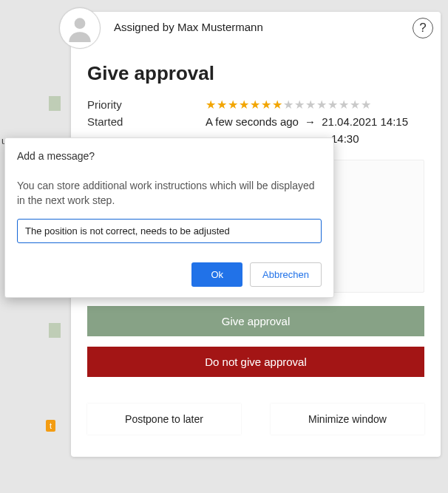 This screenshot has height=493, width=448. Describe the element at coordinates (169, 231) in the screenshot. I see `message-input` at that location.